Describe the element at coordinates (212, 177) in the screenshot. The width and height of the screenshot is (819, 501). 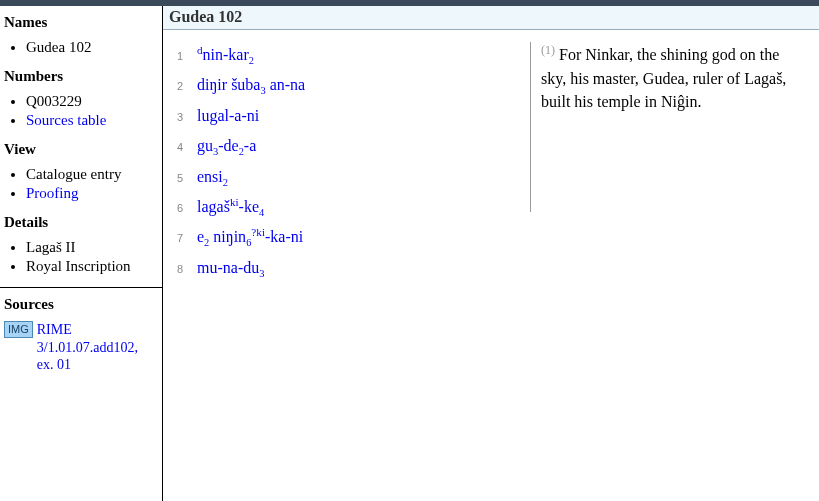
I see `translit-text: ensi2` at that location.